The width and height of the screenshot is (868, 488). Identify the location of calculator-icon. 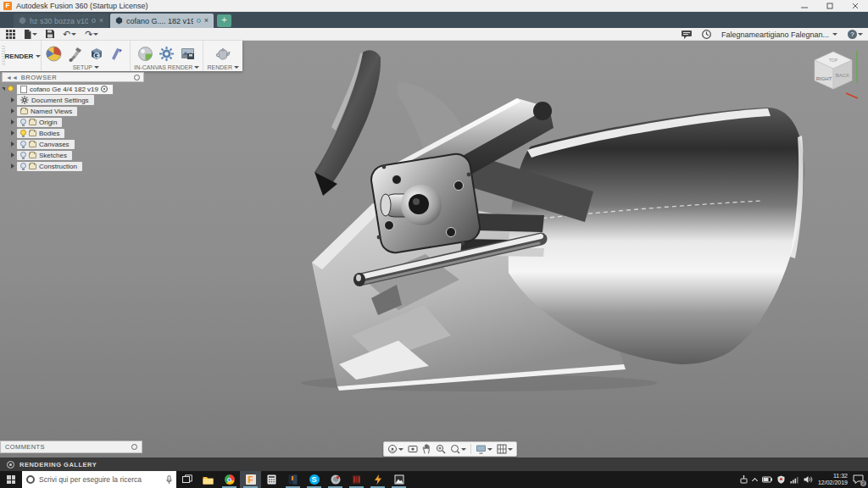
(271, 480).